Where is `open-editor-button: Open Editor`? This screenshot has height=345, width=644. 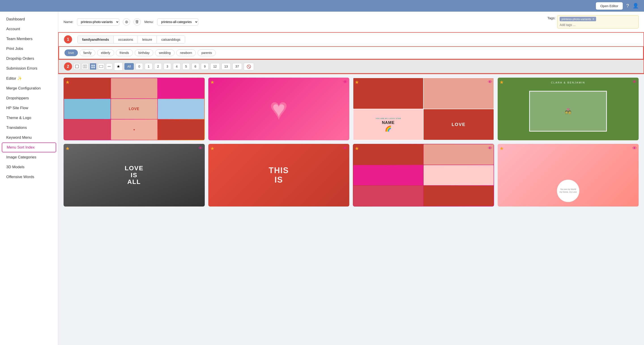 open-editor-button: Open Editor is located at coordinates (610, 6).